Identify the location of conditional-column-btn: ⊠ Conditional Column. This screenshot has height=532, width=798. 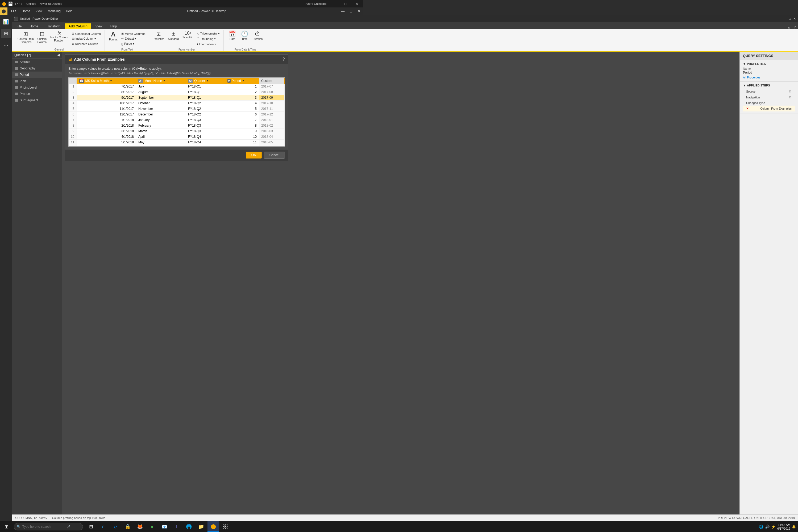
(86, 34).